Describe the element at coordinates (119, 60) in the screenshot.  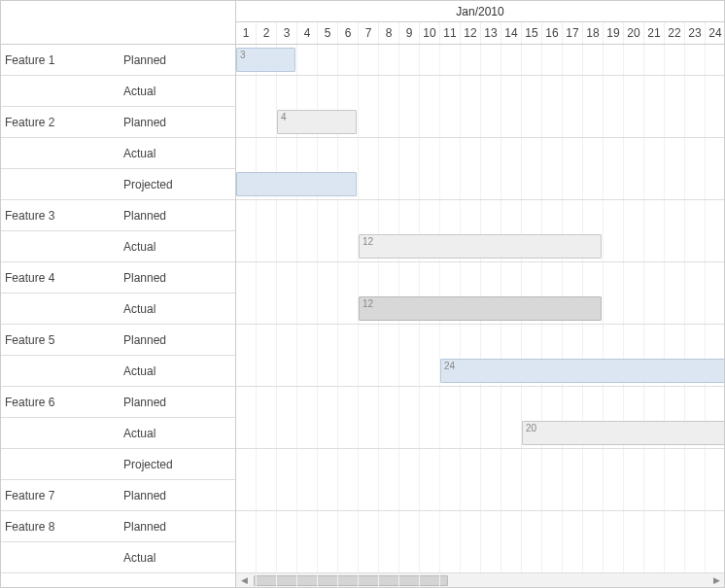
I see `label-row: Feature 1Planned` at that location.